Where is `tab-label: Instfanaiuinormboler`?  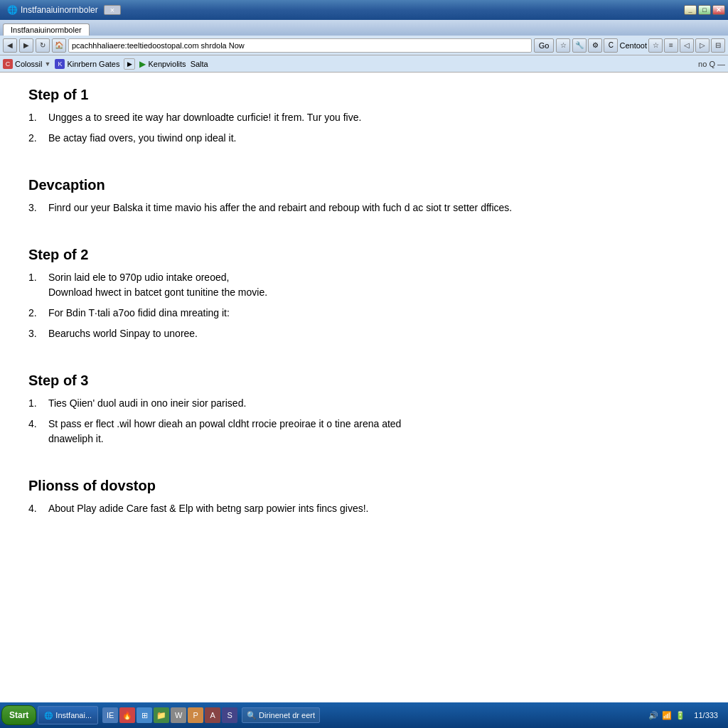
tab-label: Instfanaiuinormboler is located at coordinates (46, 30).